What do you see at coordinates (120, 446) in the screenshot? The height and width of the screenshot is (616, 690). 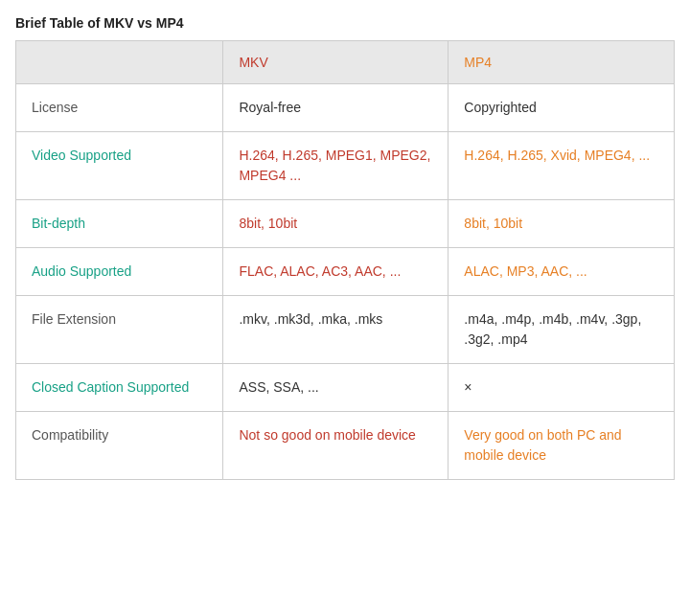 I see `cell-feature: Compatibility` at bounding box center [120, 446].